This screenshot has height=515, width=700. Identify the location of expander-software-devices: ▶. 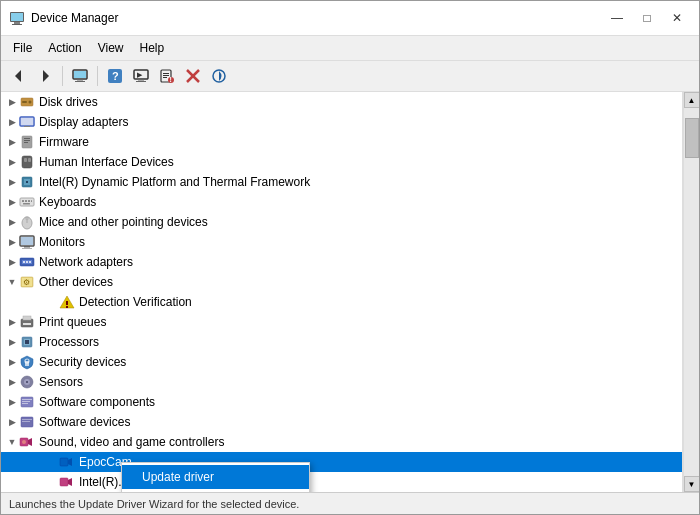
(12, 422).